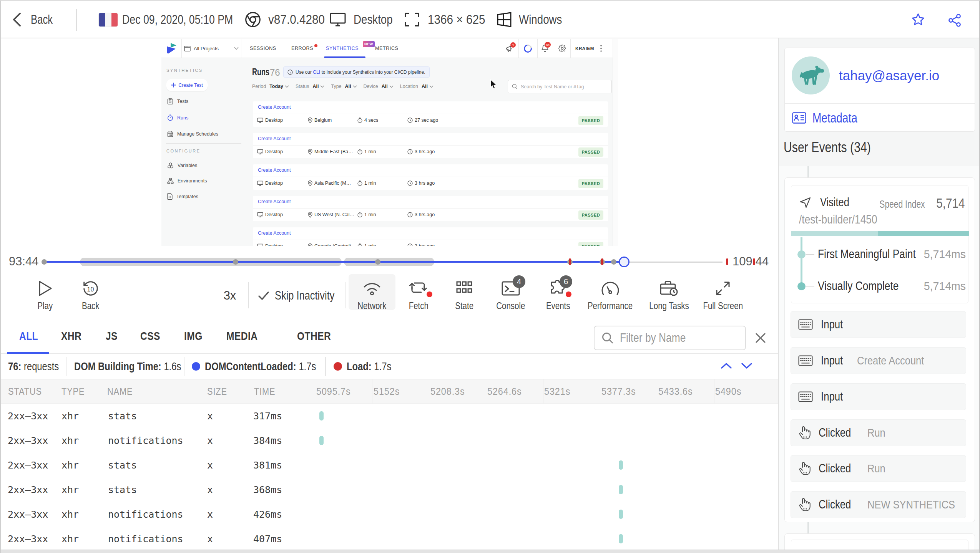  What do you see at coordinates (187, 181) in the screenshot?
I see `sidebar-item: Environments` at bounding box center [187, 181].